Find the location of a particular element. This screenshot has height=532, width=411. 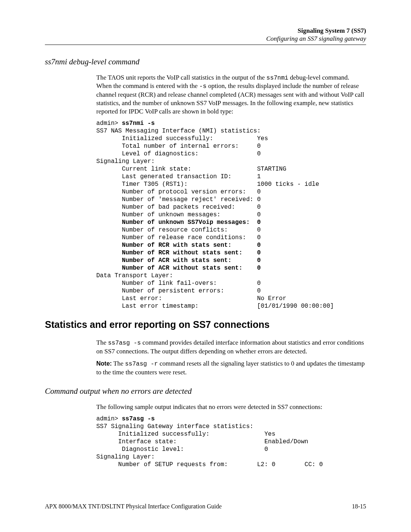

page-footer: APX 8000/MAX TNT/DSLTNT Physical Interfa… is located at coordinates (206, 506).